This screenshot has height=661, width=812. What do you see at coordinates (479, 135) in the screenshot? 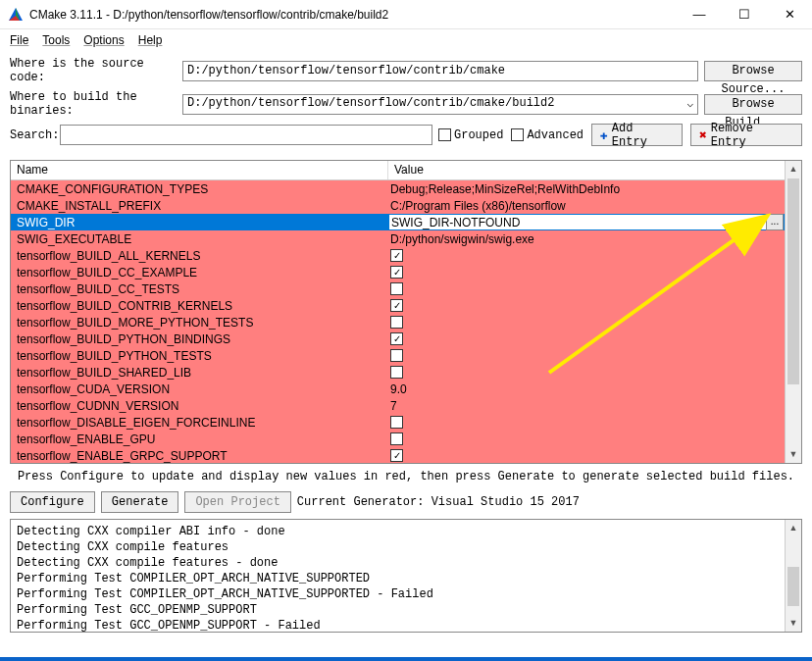
I see `grouped-label: Grouped` at bounding box center [479, 135].